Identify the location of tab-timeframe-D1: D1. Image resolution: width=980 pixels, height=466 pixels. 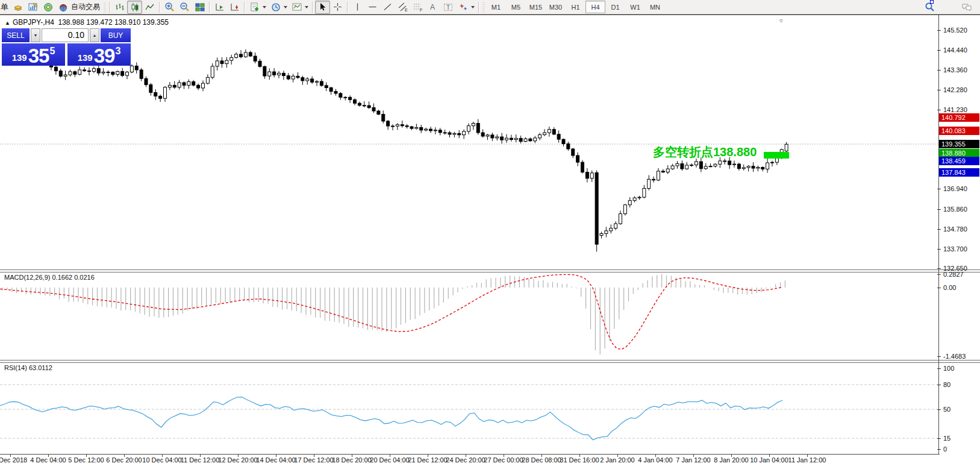
(616, 7).